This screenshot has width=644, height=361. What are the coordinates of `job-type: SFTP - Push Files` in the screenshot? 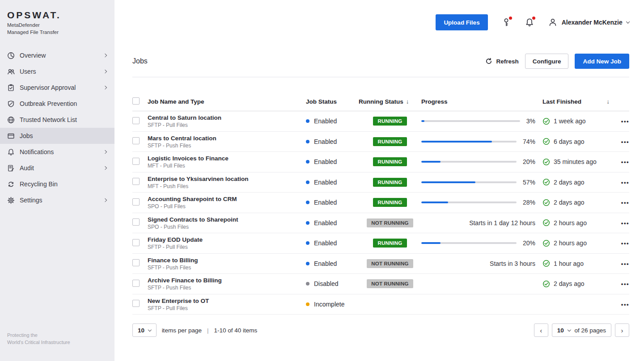 It's located at (225, 146).